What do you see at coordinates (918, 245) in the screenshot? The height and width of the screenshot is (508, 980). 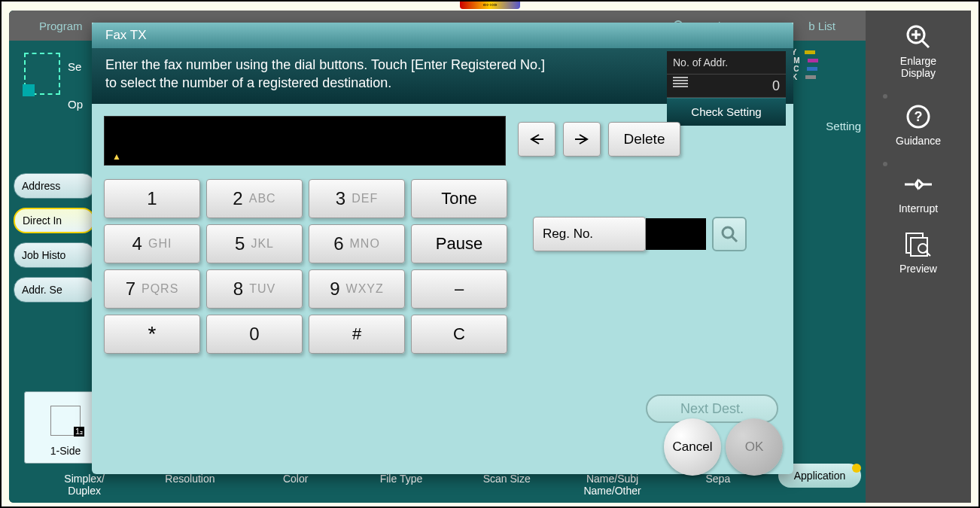 I see `preview-icon` at bounding box center [918, 245].